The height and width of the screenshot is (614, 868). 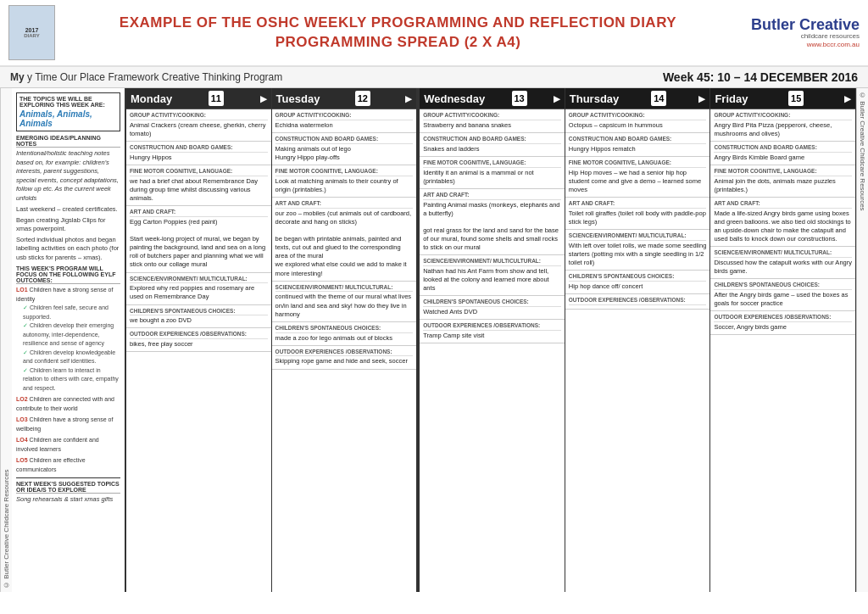 I want to click on day-cell: CHILDREN'S SPONTANEOUS CHOICES:we bought…, so click(x=198, y=317).